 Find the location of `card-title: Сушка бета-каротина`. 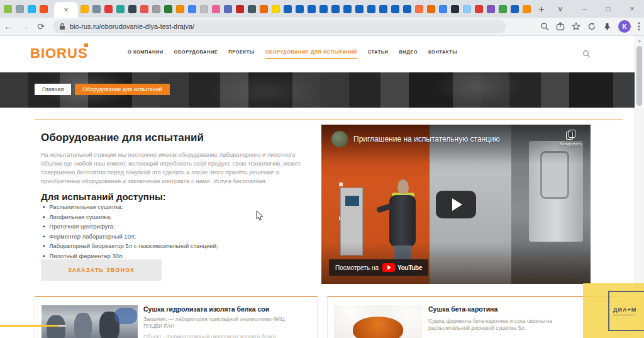

card-title: Сушка бета-каротина is located at coordinates (463, 309).